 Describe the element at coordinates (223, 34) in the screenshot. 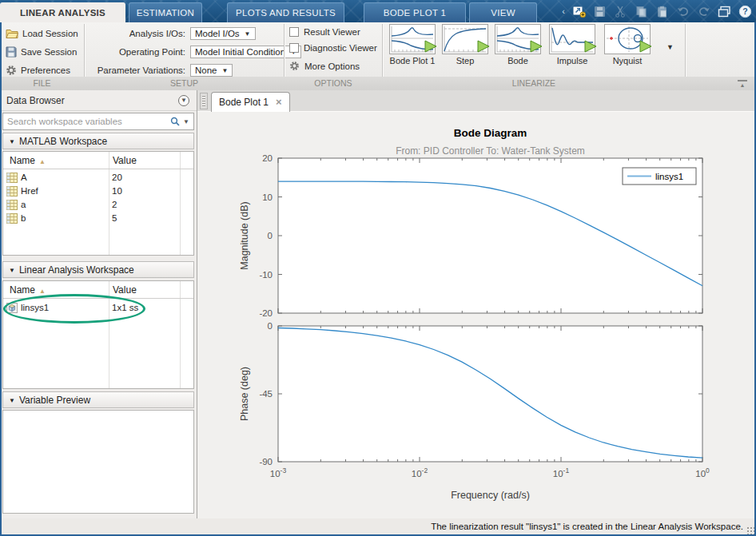

I see `analysis-ios-dropdown: Model I/Os▼` at that location.